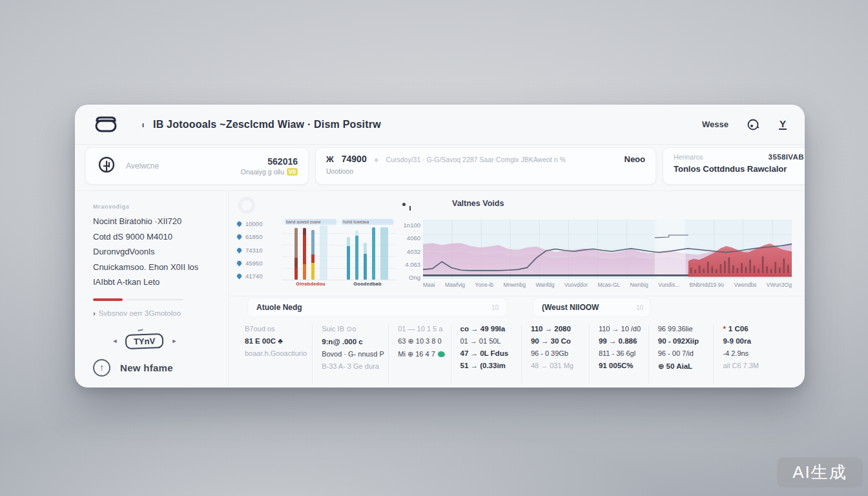 The height and width of the screenshot is (496, 868). What do you see at coordinates (424, 341) in the screenshot?
I see `metric-row: 63 ⊕ 10 3 8 0` at bounding box center [424, 341].